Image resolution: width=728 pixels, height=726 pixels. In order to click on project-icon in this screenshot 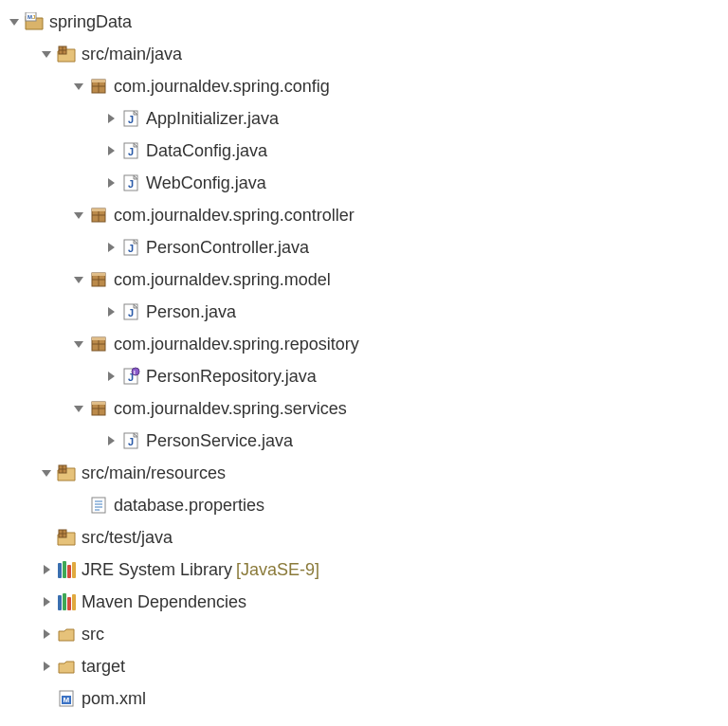, I will do `click(34, 22)`.